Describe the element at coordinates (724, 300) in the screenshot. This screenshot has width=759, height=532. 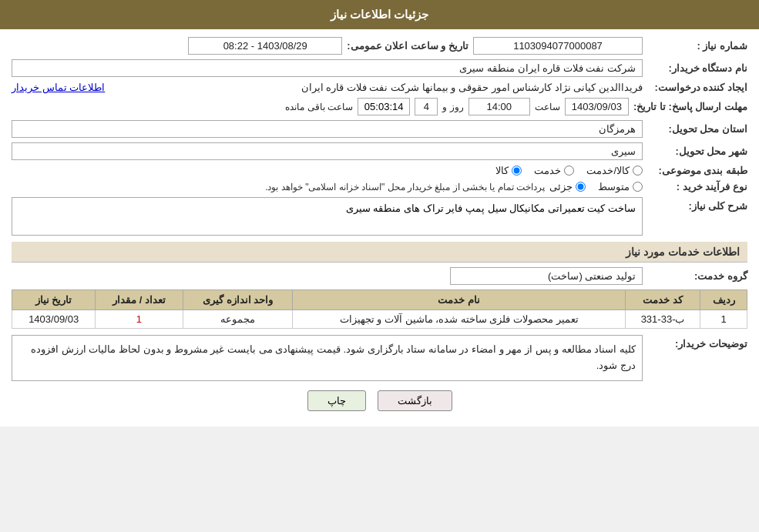
I see `col-row-num: ردیف` at that location.